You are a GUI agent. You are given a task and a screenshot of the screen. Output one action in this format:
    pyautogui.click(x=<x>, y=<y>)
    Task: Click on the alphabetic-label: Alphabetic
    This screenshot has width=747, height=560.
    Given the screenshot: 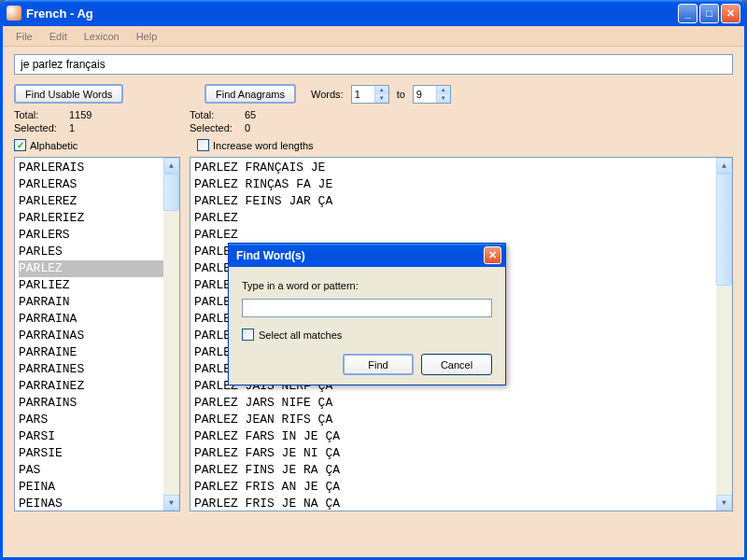 What is the action you would take?
    pyautogui.click(x=54, y=146)
    